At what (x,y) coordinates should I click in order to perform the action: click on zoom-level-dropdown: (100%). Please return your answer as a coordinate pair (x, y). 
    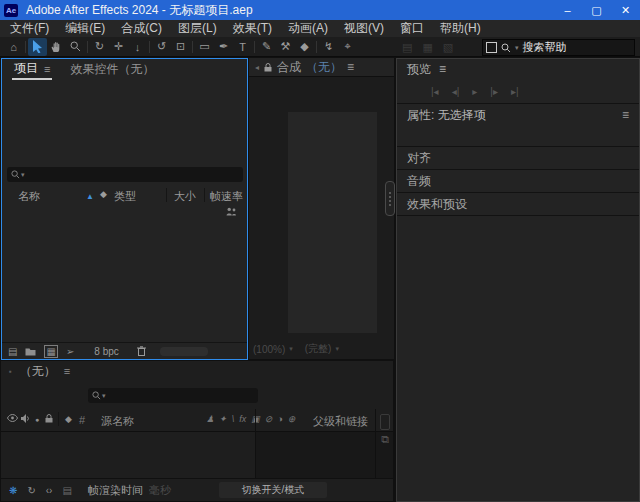
    Looking at the image, I should click on (269, 350).